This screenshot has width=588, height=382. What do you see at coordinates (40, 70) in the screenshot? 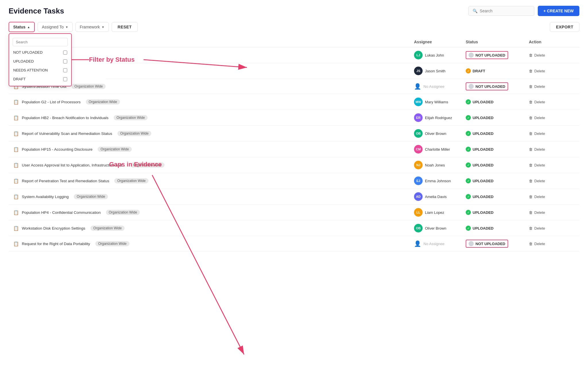
I see `dropdown-item-needs-attention: NEEDS ATTENTION` at bounding box center [40, 70].